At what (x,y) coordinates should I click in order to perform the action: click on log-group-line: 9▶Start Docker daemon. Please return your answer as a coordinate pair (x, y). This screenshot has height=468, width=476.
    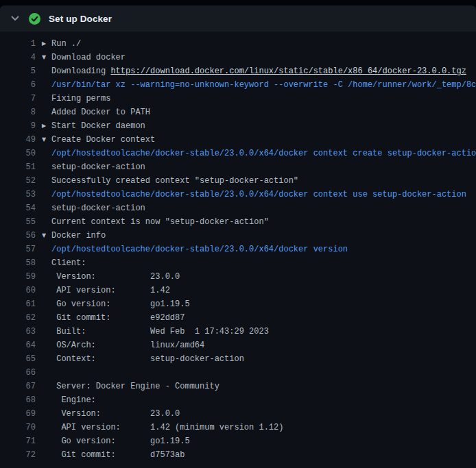
    Looking at the image, I should click on (238, 126).